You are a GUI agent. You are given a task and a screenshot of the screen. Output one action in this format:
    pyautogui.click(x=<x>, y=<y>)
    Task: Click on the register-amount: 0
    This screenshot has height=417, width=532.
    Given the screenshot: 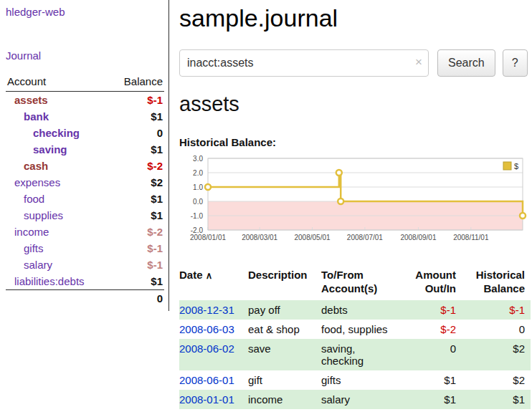 What is the action you would take?
    pyautogui.click(x=432, y=355)
    